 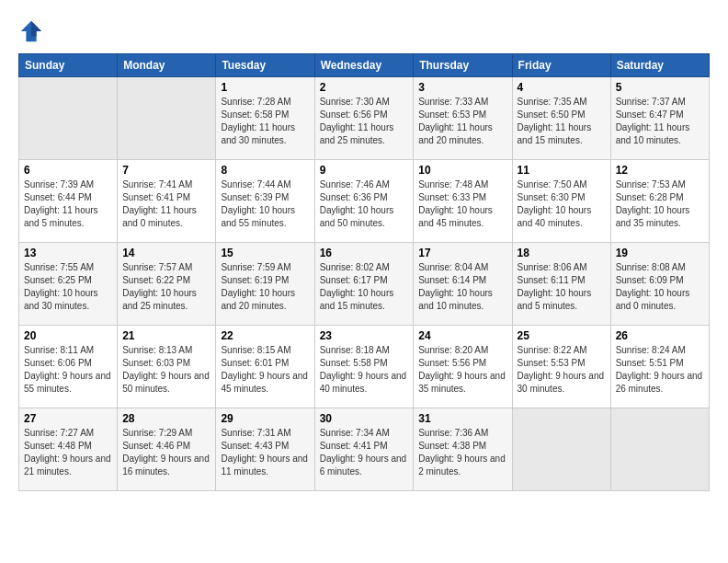 I want to click on day-number: 15, so click(x=265, y=253).